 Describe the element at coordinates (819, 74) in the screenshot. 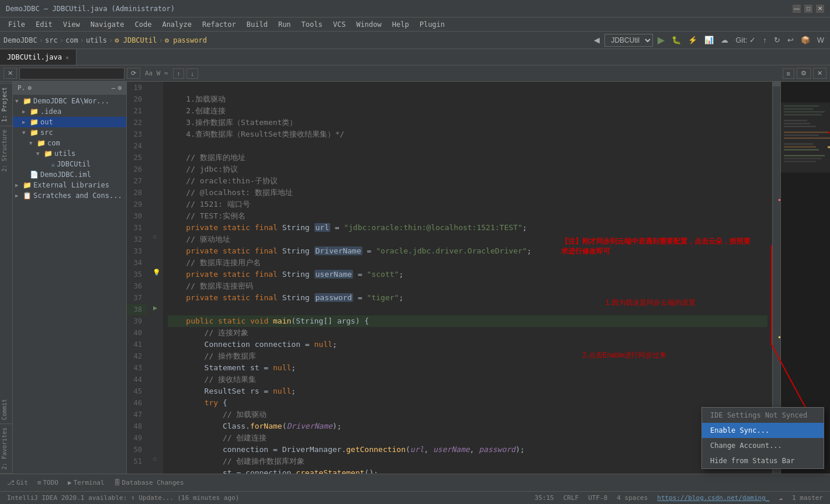

I see `search-close-btn: ✕` at that location.